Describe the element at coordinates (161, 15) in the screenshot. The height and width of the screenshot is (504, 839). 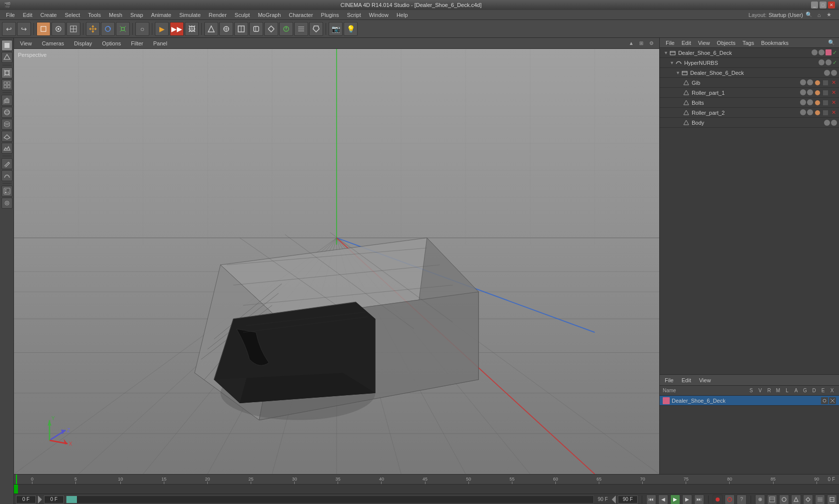
I see `menu-animate: Animate` at that location.